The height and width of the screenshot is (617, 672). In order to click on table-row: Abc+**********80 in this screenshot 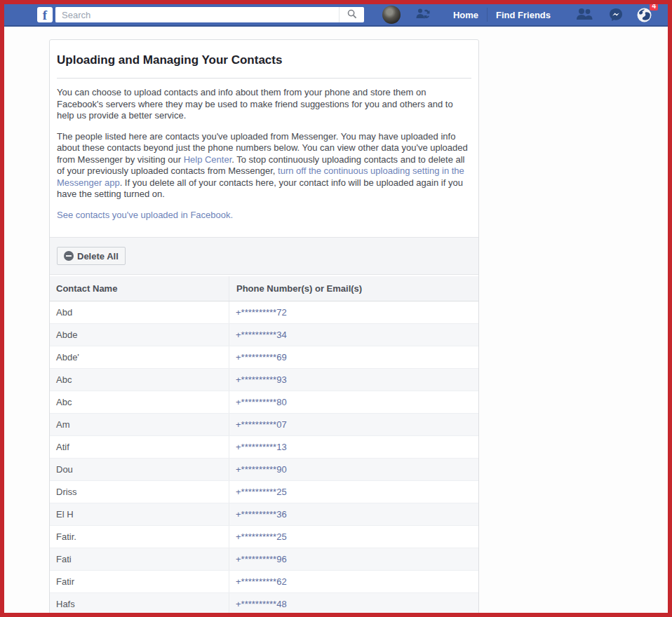, I will do `click(264, 402)`.